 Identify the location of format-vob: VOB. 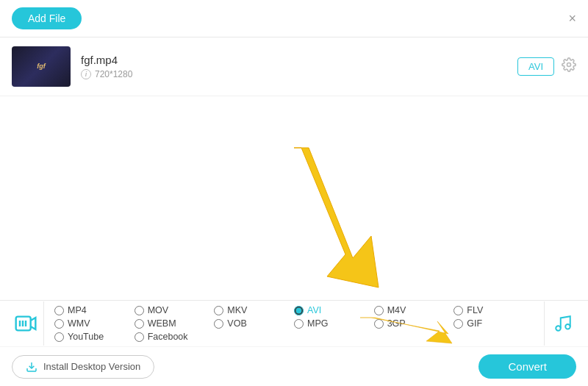
(254, 324).